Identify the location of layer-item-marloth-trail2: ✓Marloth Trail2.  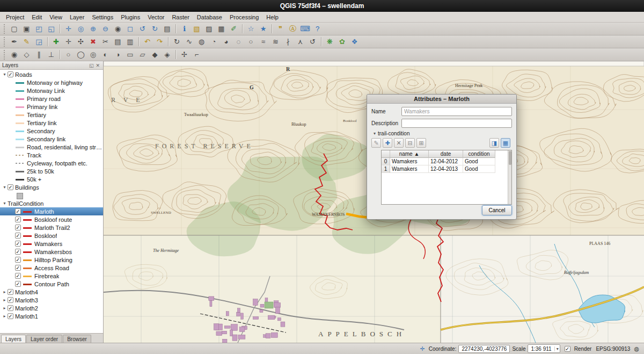
(52, 228).